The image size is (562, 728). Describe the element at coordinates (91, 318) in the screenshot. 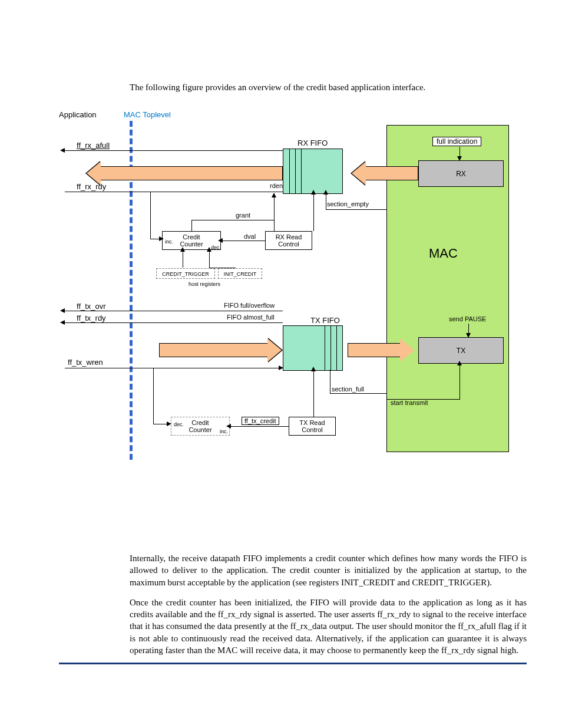

I see `ff-tx-rdy-label: ff_tx_rdy` at that location.